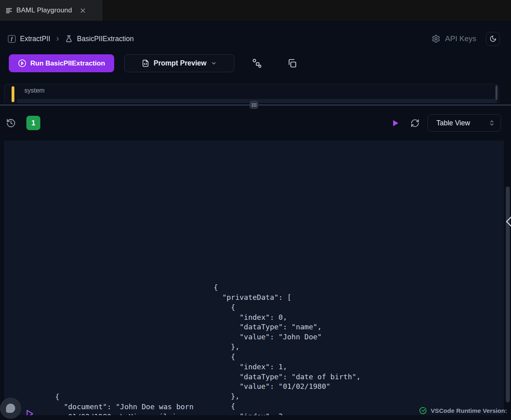 The width and height of the screenshot is (511, 420). I want to click on chevron-right-icon, so click(57, 39).